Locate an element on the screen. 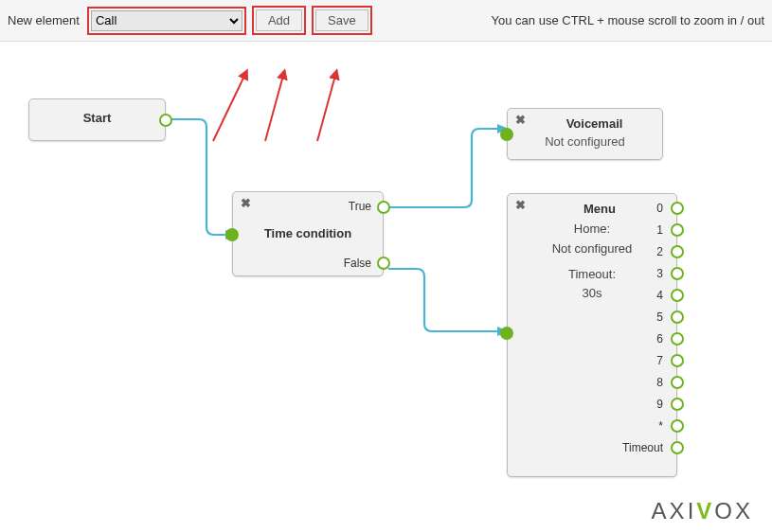 Image resolution: width=772 pixels, height=532 pixels. menu-out-label-7: 7 is located at coordinates (635, 361).